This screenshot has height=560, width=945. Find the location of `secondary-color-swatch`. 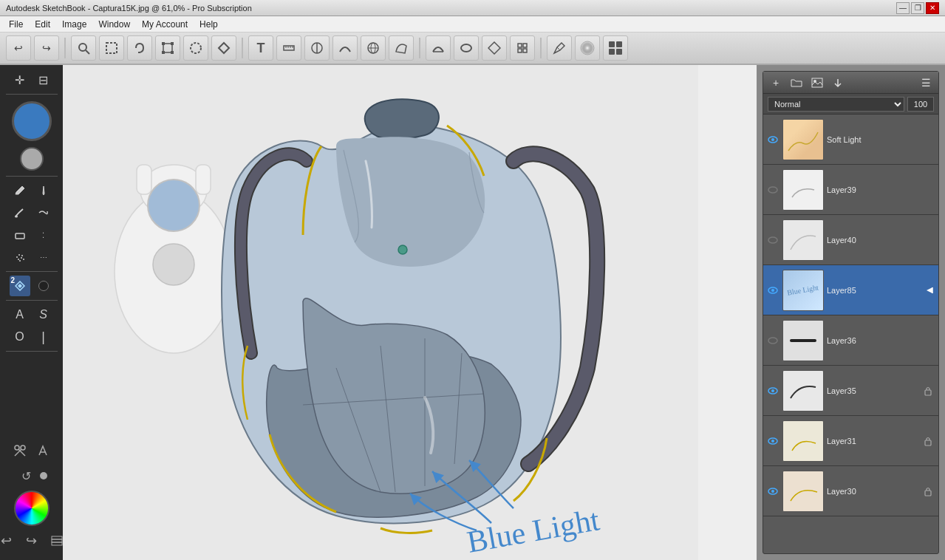

secondary-color-swatch is located at coordinates (32, 159).